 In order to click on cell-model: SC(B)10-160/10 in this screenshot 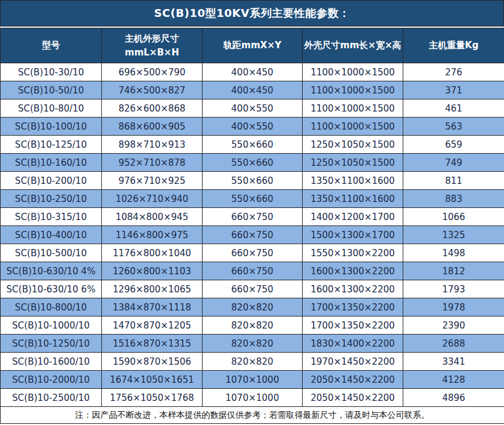, I will do `click(51, 163)`.